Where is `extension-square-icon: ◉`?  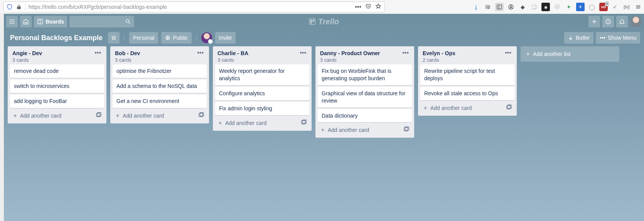
extension-square-icon: ◉ is located at coordinates (546, 7).